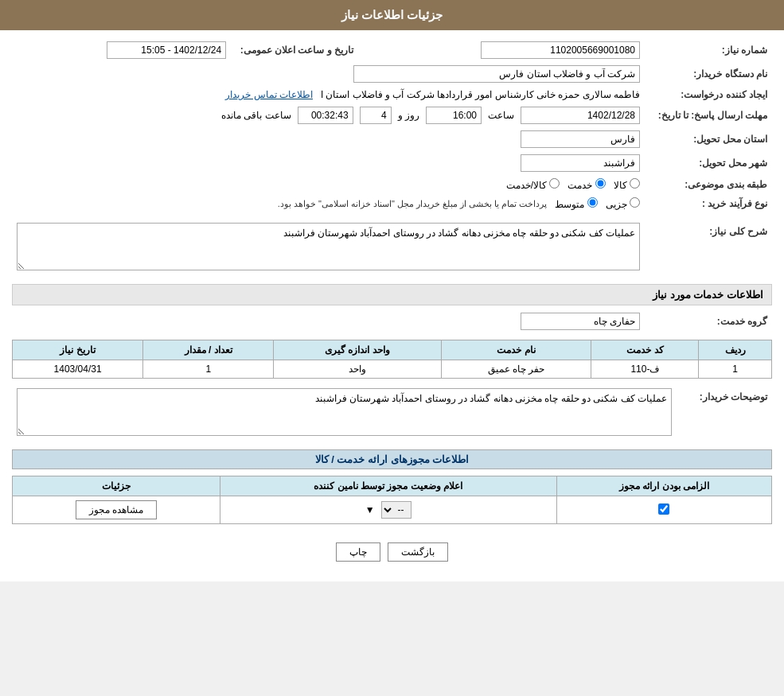 Image resolution: width=784 pixels, height=696 pixels. Describe the element at coordinates (635, 202) in the screenshot. I see `process-jozii-radio` at that location.